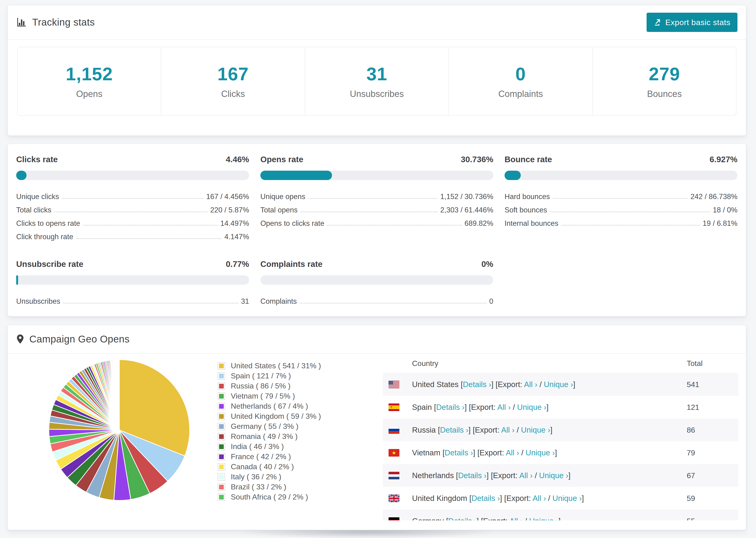 Image resolution: width=756 pixels, height=538 pixels. Describe the element at coordinates (692, 22) in the screenshot. I see `export-basic-stats-button: Export basic stats` at that location.